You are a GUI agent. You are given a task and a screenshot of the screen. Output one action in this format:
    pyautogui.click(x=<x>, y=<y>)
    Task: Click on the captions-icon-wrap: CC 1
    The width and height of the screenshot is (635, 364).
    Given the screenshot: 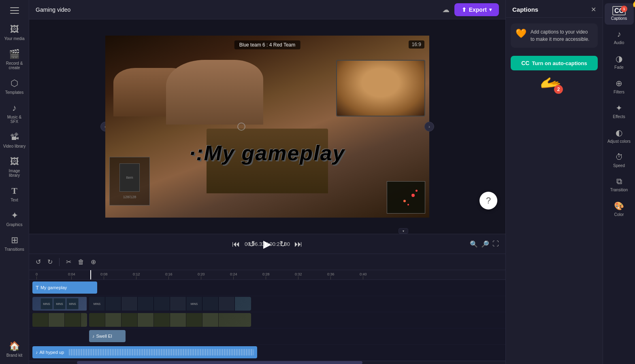 What is the action you would take?
    pyautogui.click(x=619, y=11)
    